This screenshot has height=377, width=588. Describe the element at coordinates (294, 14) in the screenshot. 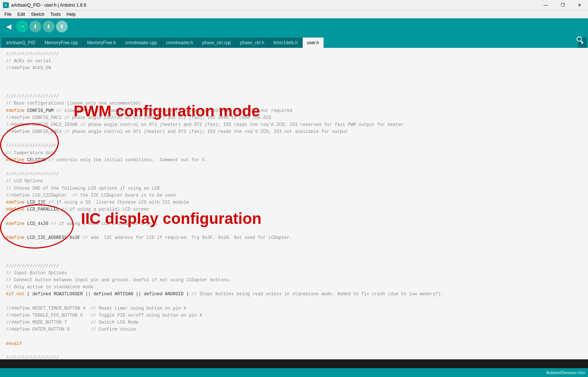

I see `menubar: File Edit Sketch Tools Help` at that location.